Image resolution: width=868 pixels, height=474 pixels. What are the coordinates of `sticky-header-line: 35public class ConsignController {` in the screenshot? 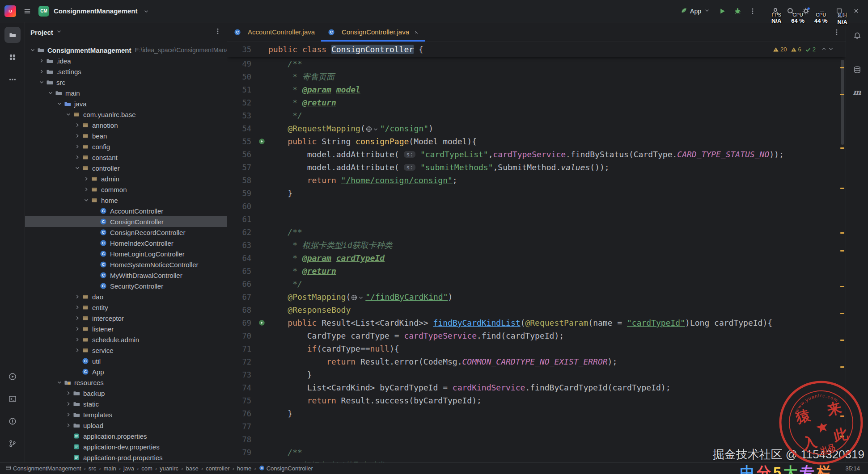 It's located at (537, 50).